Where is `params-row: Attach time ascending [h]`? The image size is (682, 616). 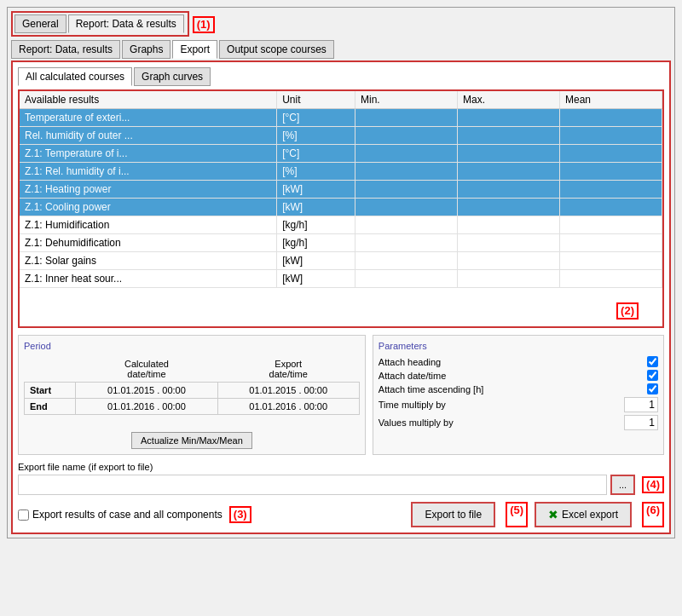
params-row: Attach time ascending [h] is located at coordinates (518, 389).